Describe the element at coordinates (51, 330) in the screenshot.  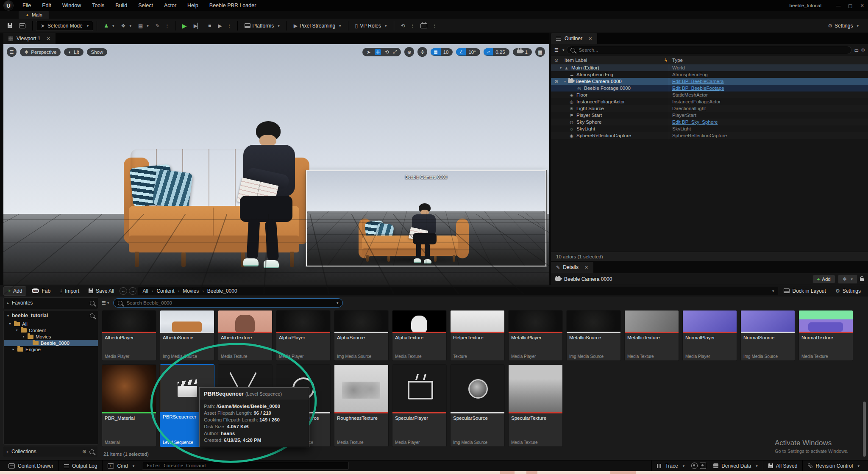
I see `tree-content: ▾Content` at that location.